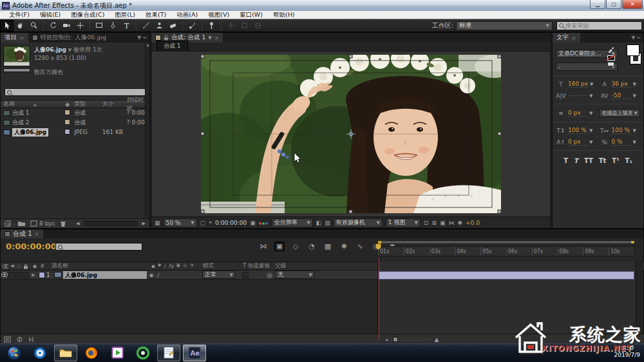 This screenshot has width=644, height=362. Describe the element at coordinates (506, 276) in the screenshot. I see `layer-duration-bar` at that location.